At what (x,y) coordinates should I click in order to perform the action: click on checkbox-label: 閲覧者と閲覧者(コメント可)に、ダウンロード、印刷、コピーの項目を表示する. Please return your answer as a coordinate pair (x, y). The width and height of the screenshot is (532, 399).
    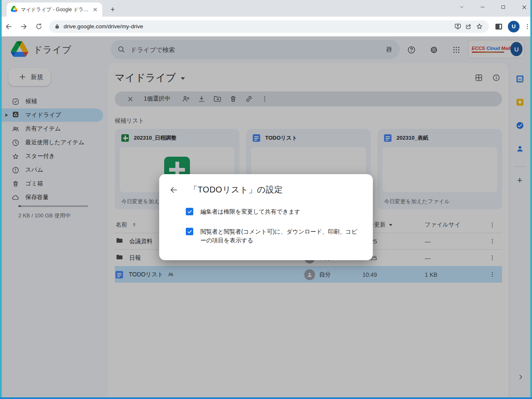
    Looking at the image, I should click on (281, 236).